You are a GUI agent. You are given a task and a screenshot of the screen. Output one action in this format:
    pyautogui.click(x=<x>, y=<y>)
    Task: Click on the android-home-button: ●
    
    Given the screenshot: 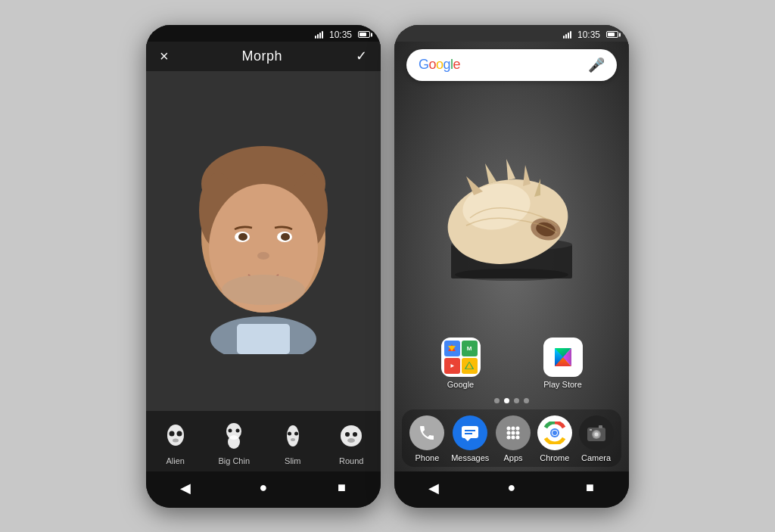 What is the action you would take?
    pyautogui.click(x=512, y=488)
    